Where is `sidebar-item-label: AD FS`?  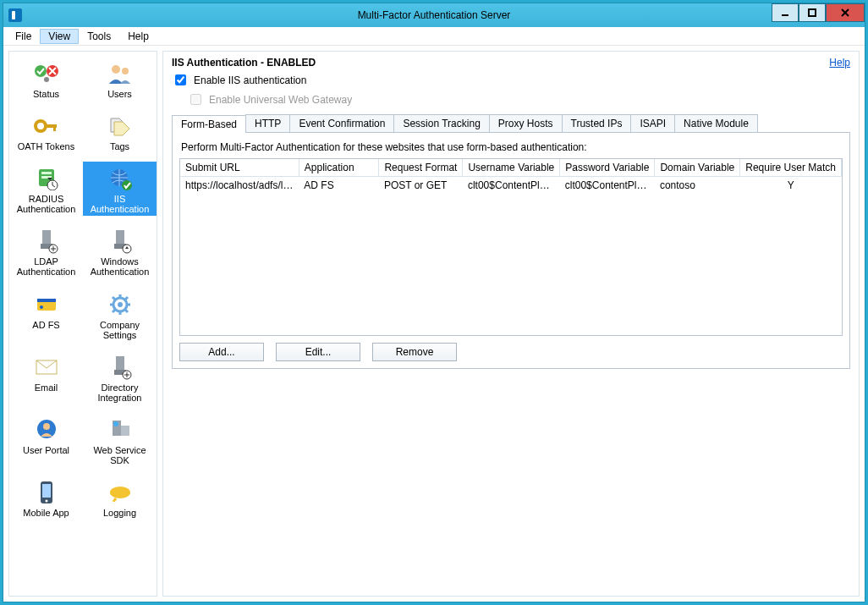 sidebar-item-label: AD FS is located at coordinates (46, 325).